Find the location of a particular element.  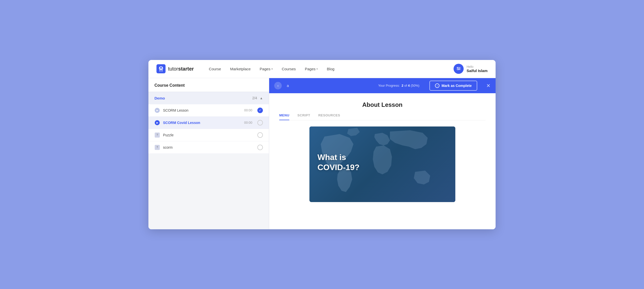

section-header-demo: Demo 2/4 ▲ is located at coordinates (209, 98).